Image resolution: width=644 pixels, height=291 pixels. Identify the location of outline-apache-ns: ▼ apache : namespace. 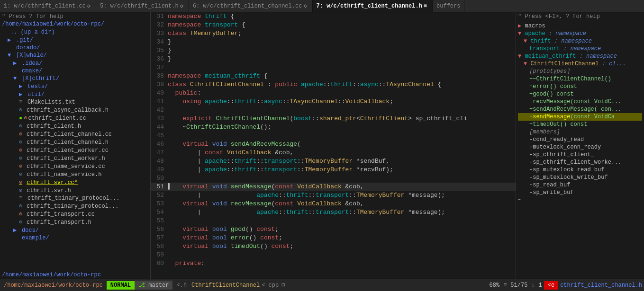
(580, 34).